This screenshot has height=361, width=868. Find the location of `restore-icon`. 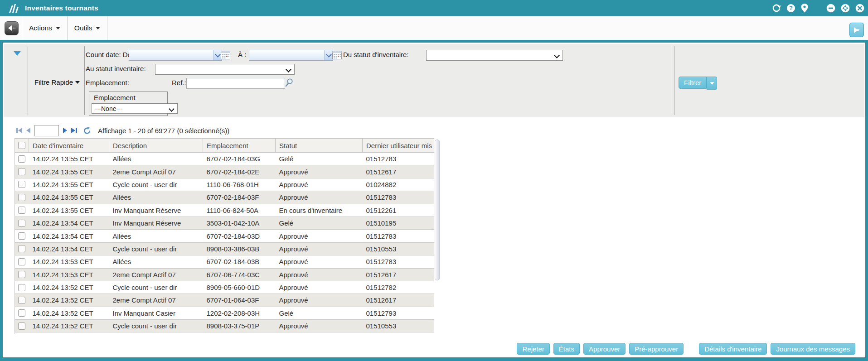

restore-icon is located at coordinates (845, 8).